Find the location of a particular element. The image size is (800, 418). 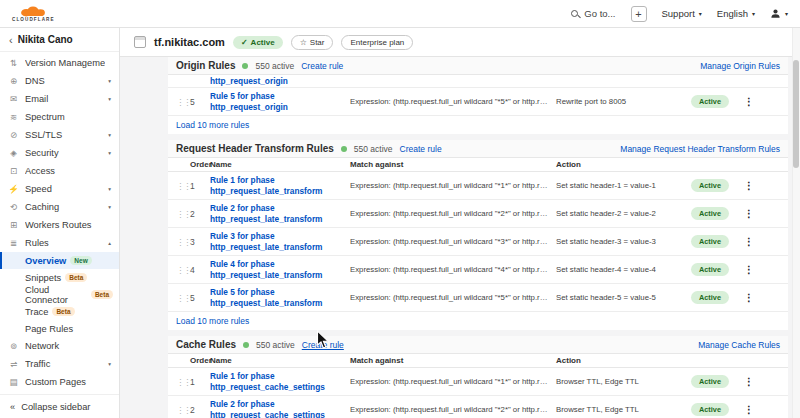

beta-badge: Beta is located at coordinates (102, 294).